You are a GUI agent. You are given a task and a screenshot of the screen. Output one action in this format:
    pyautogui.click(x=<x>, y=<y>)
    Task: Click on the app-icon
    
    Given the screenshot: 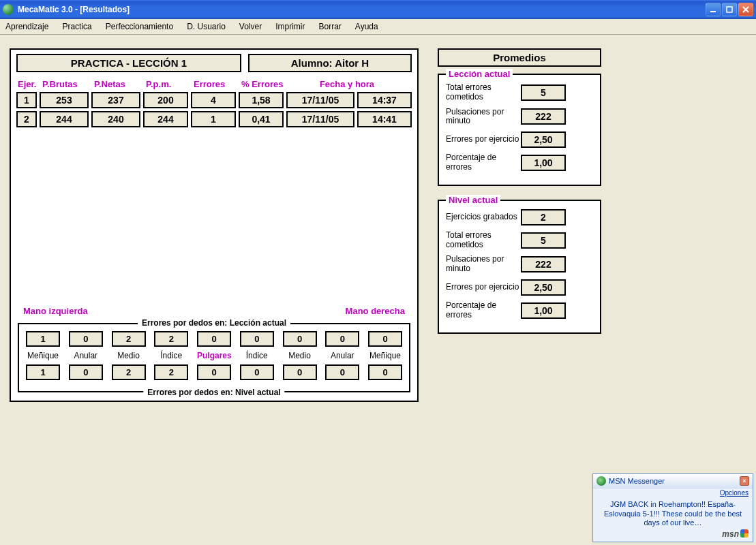 What is the action you would take?
    pyautogui.click(x=8, y=10)
    